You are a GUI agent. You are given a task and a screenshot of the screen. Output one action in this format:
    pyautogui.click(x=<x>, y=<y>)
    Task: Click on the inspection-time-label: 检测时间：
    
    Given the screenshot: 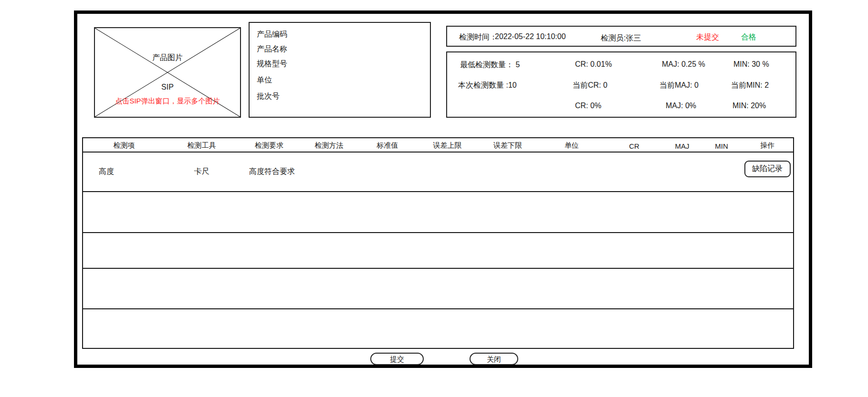 What is the action you would take?
    pyautogui.click(x=478, y=37)
    